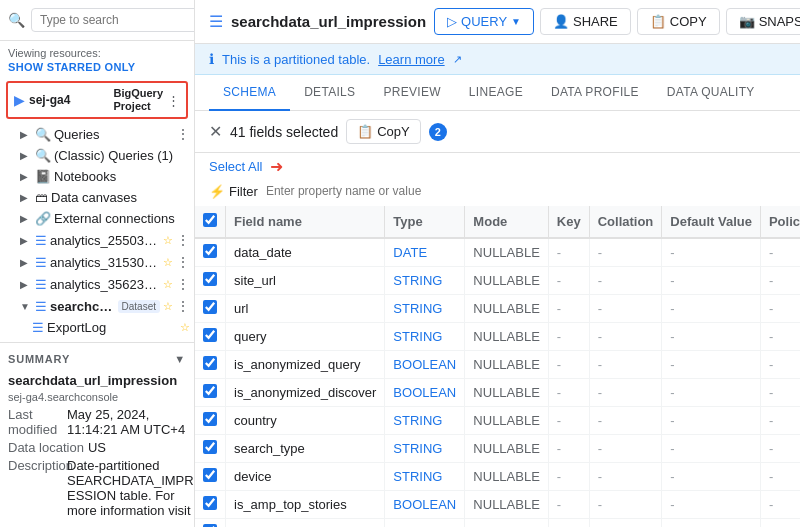 Image resolution: width=800 pixels, height=527 pixels. I want to click on sidebar-item-external-connections: ▶ 🔗 External connections, so click(97, 218).